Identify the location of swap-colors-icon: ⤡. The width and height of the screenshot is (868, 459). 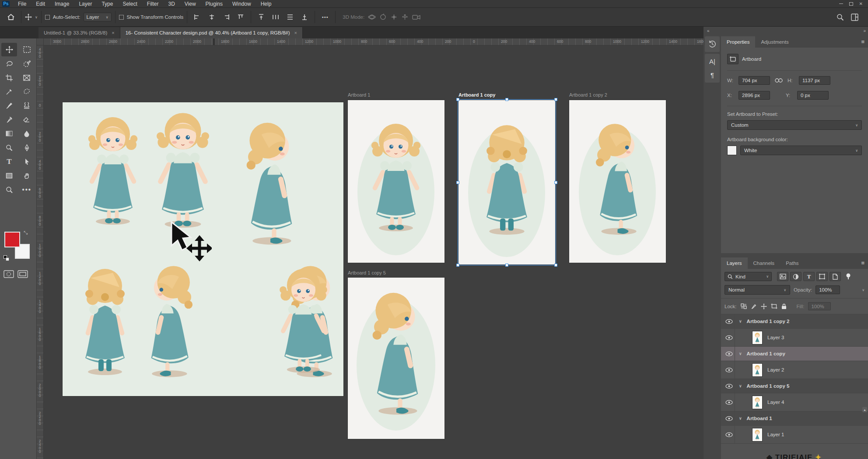
(25, 233).